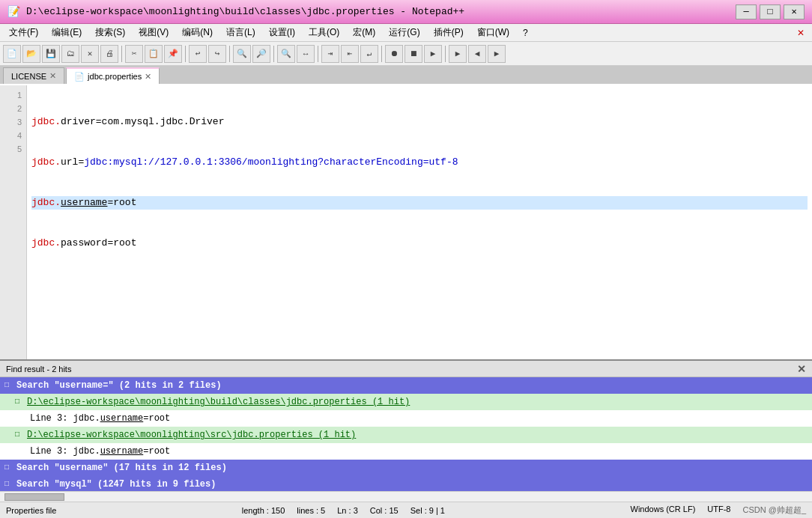  Describe the element at coordinates (497, 54) in the screenshot. I see `toolbar-next: ▶` at that location.